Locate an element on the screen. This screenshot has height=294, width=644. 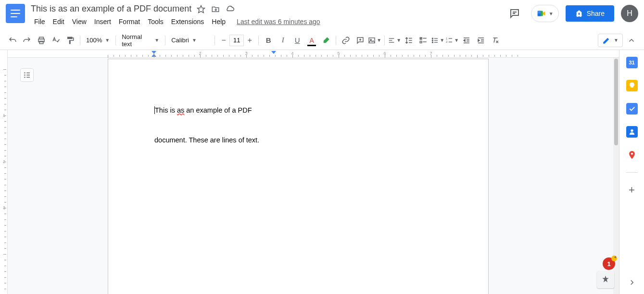
undo-button is located at coordinates (13, 40).